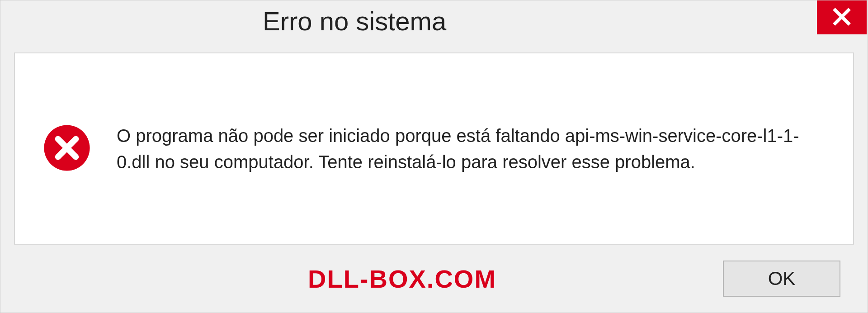  Describe the element at coordinates (842, 17) in the screenshot. I see `close-button` at that location.